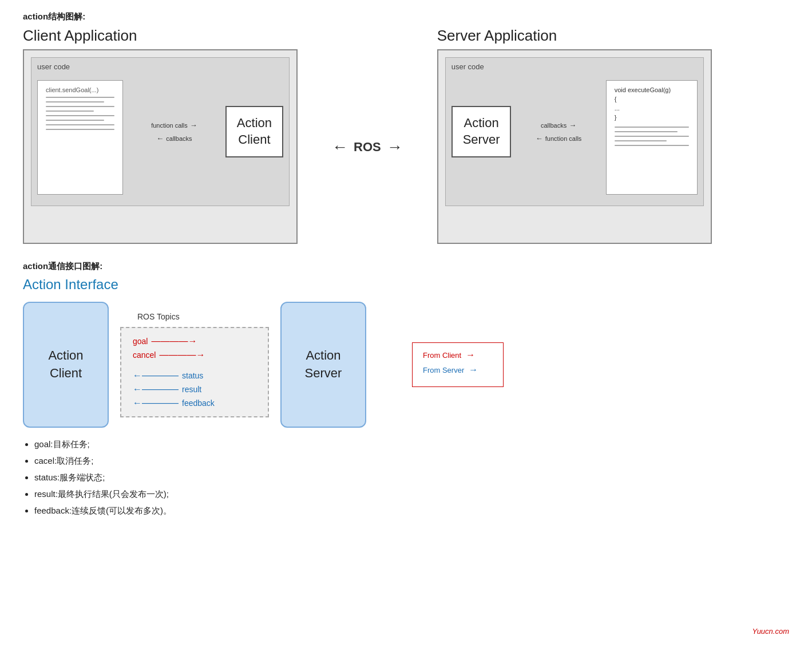 This screenshot has width=812, height=647. I want to click on server-arrows: callbacks → ← function calls, so click(559, 132).